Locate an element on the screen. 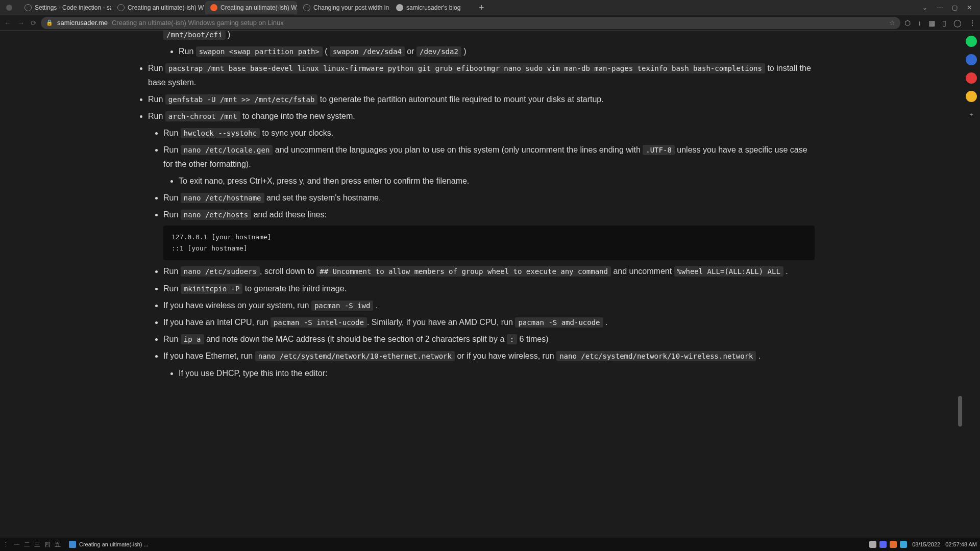 This screenshot has width=980, height=551. url-bar: 🔒 samicrusader.me Creating an ultimate(-… is located at coordinates (471, 23).